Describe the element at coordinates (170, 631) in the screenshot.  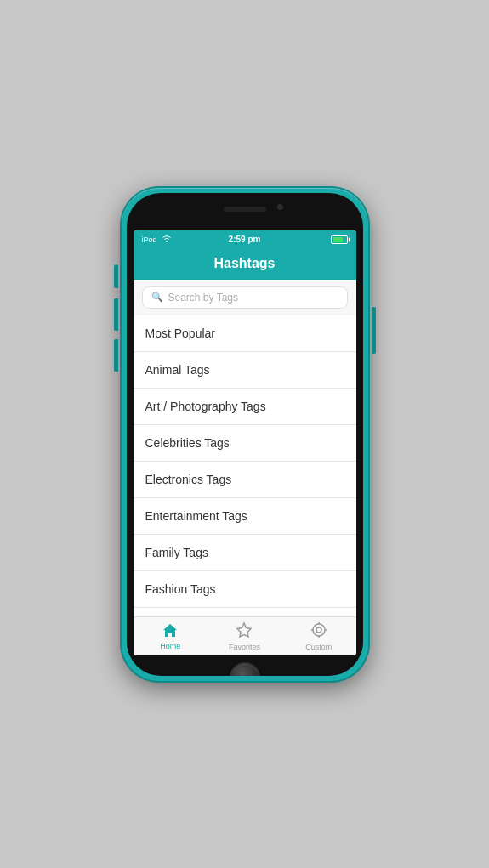
I see `home-tab-icon` at that location.